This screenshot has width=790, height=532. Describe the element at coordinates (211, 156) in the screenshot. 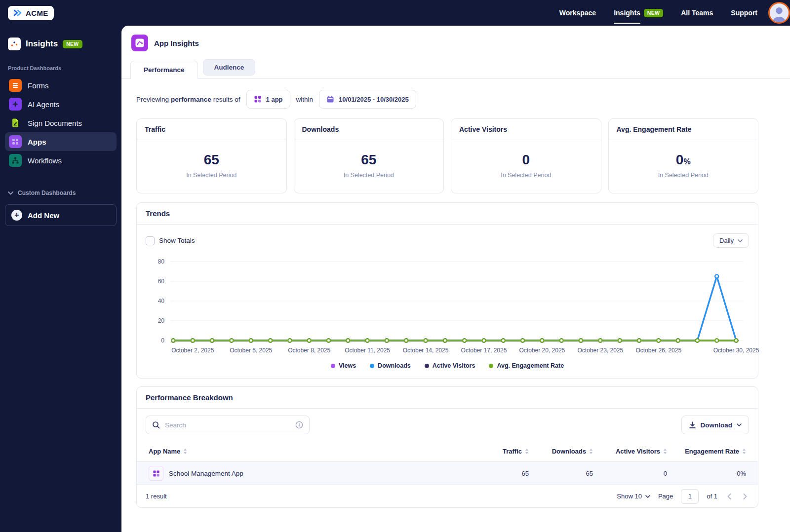

I see `stat-card-traffic: Traffic 65In Selected Period` at that location.